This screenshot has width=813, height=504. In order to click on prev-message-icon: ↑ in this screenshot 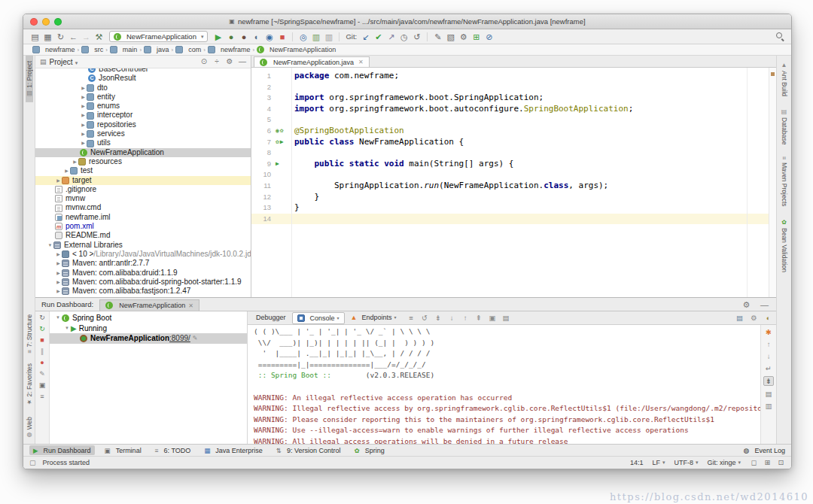, I will do `click(769, 345)`.